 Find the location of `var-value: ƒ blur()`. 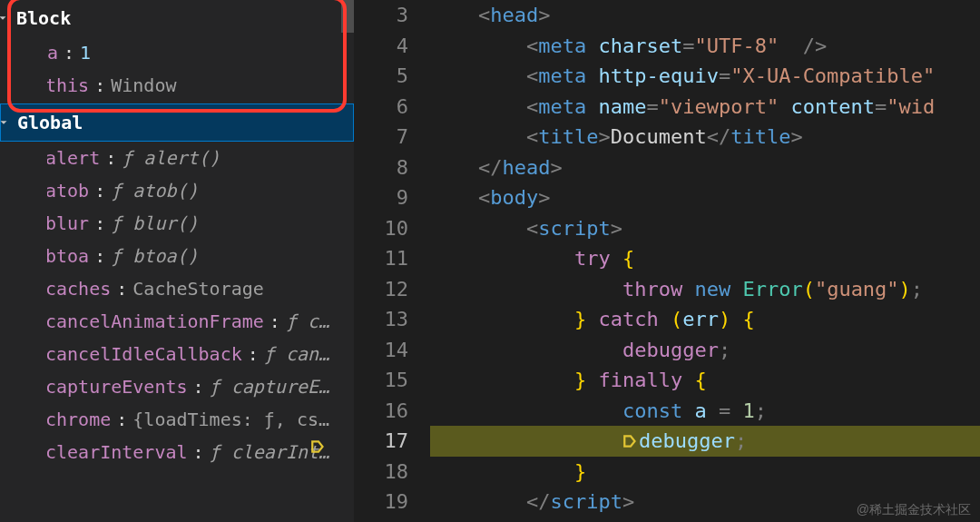

var-value: ƒ blur() is located at coordinates (154, 223).